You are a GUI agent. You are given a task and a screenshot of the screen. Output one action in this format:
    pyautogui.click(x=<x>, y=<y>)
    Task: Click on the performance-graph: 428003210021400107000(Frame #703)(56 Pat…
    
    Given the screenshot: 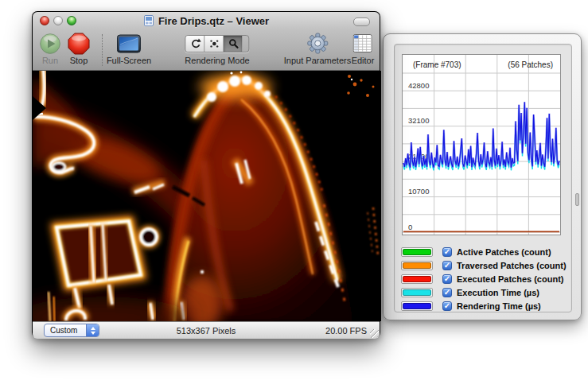 What is the action you would take?
    pyautogui.click(x=481, y=145)
    